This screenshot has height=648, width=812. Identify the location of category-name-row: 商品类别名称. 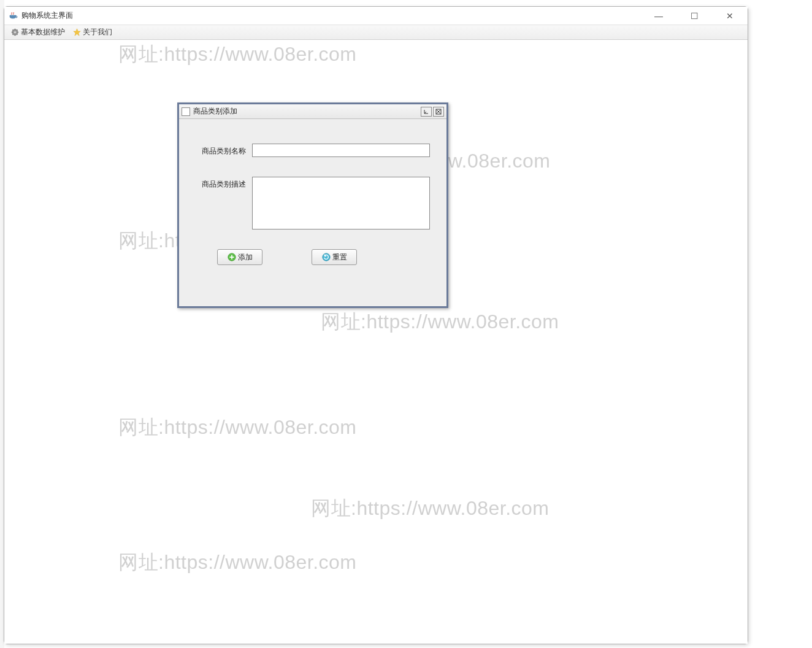
(313, 150).